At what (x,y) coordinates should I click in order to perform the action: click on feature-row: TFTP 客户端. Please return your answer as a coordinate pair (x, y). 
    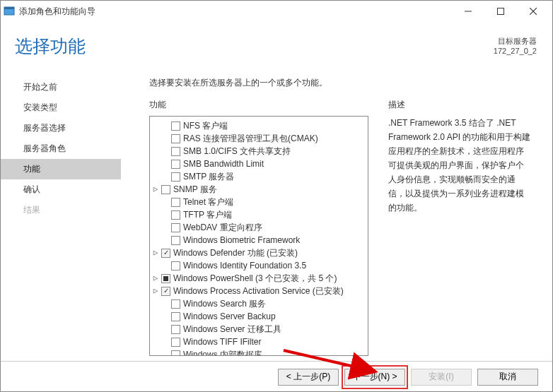
    Looking at the image, I should click on (259, 215).